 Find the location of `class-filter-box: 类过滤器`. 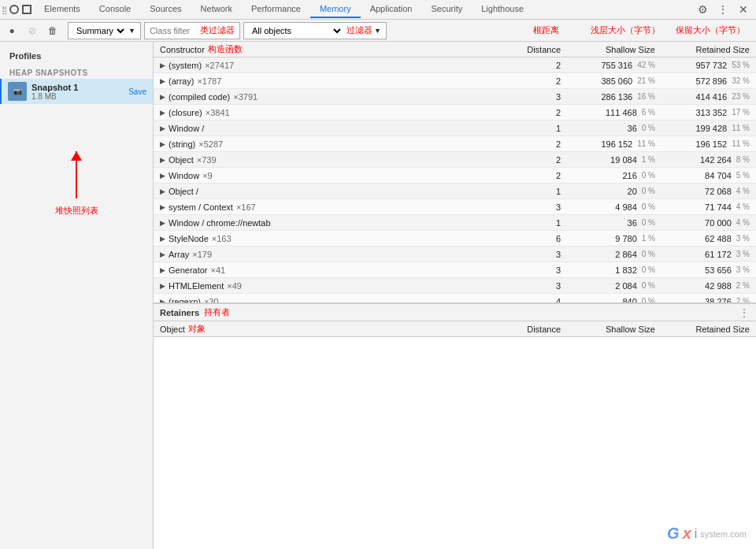

class-filter-box: 类过滤器 is located at coordinates (192, 31).